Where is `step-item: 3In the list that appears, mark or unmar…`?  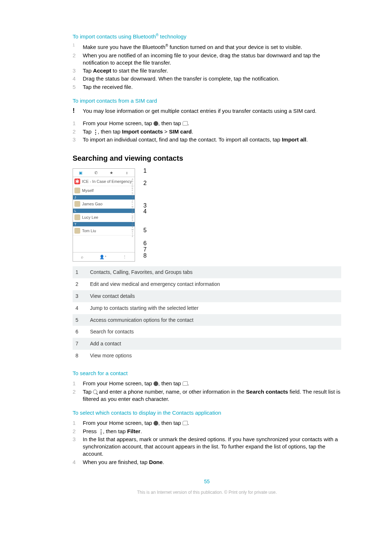
step-item: 3In the list that appears, mark or unmar… is located at coordinates (207, 447).